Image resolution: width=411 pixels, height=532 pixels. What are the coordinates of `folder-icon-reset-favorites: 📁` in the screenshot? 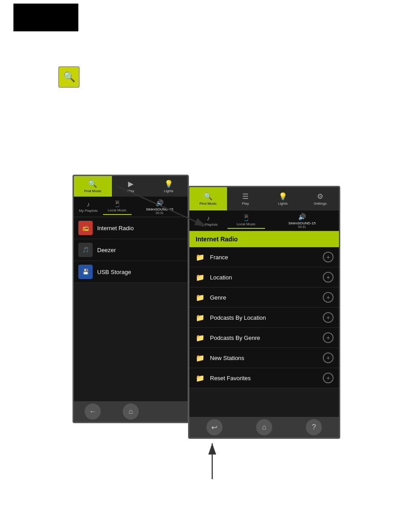 It's located at (200, 378).